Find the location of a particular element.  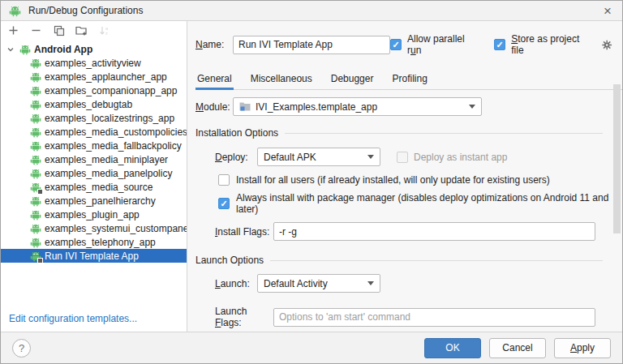

tree-item-label: examples_telephony_app is located at coordinates (101, 242).